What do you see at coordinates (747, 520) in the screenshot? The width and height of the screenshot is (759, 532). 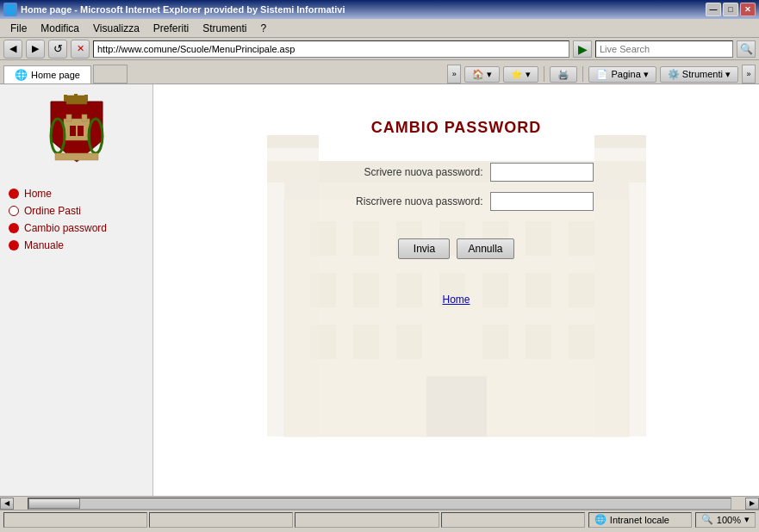 I see `zoom-dropdown-icon: ▾` at bounding box center [747, 520].